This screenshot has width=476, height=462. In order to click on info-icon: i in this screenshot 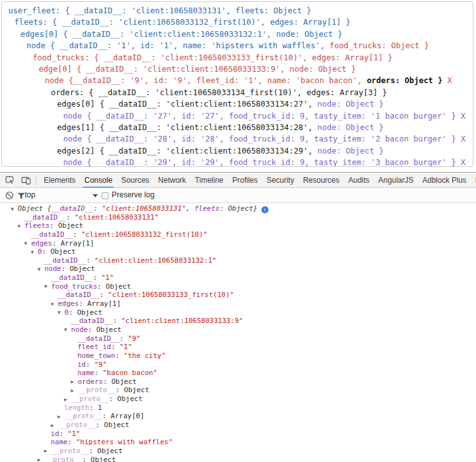, I will do `click(265, 209)`.